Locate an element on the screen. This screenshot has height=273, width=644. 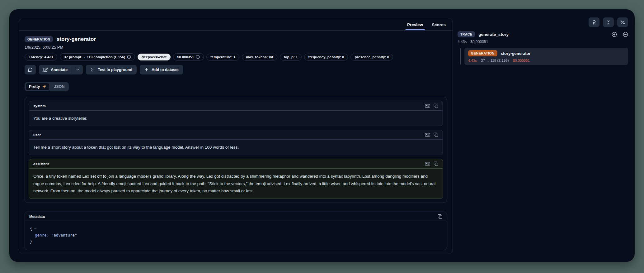
tree-item-title: story-generator is located at coordinates (516, 54).